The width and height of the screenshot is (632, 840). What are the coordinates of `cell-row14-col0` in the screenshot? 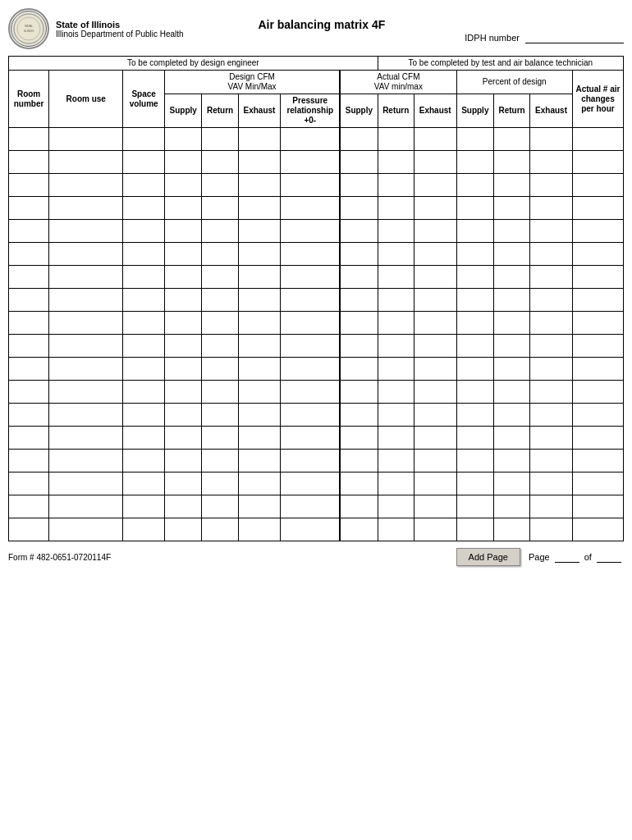 It's located at (30, 461).